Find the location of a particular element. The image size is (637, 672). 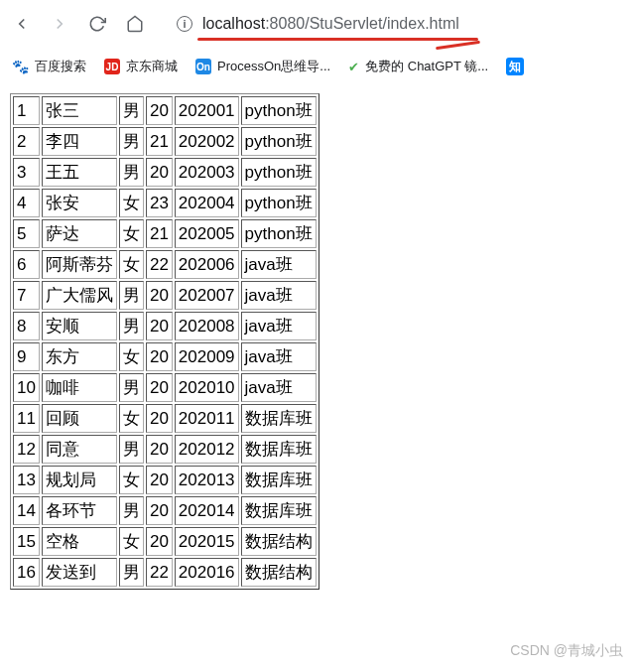

cell-id: 13 is located at coordinates (26, 480).